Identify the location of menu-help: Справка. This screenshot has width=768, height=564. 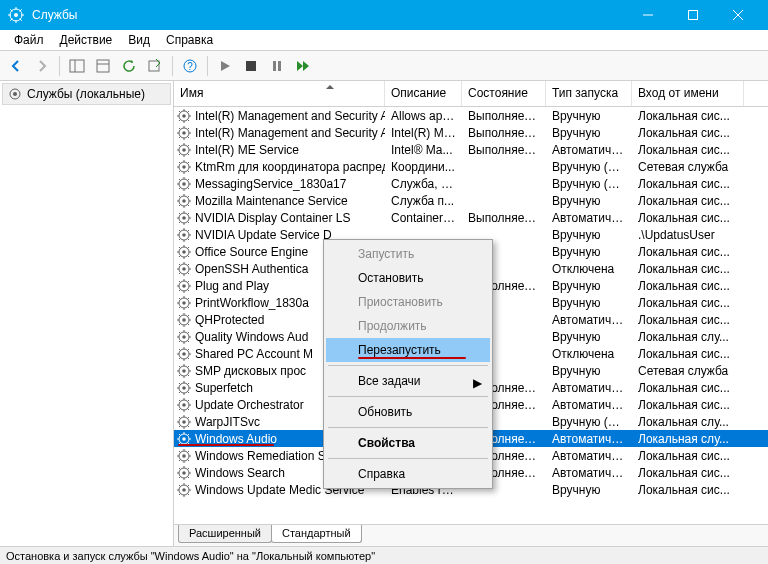
(190, 40).